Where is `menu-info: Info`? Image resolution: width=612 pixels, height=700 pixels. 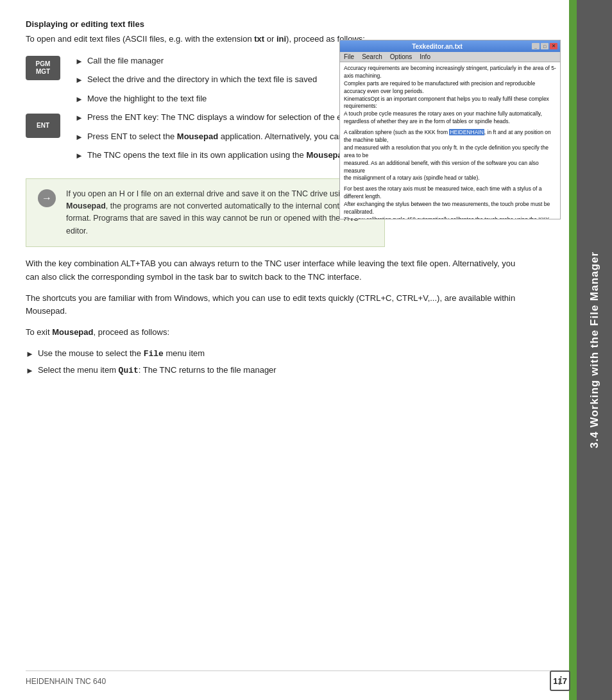 menu-info: Info is located at coordinates (425, 56).